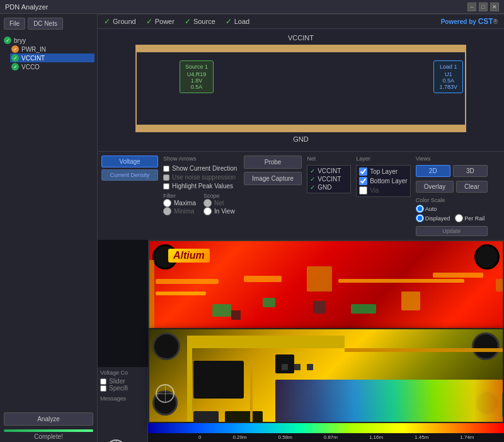 The height and width of the screenshot is (442, 504). I want to click on power-check-icon: ✓, so click(149, 21).